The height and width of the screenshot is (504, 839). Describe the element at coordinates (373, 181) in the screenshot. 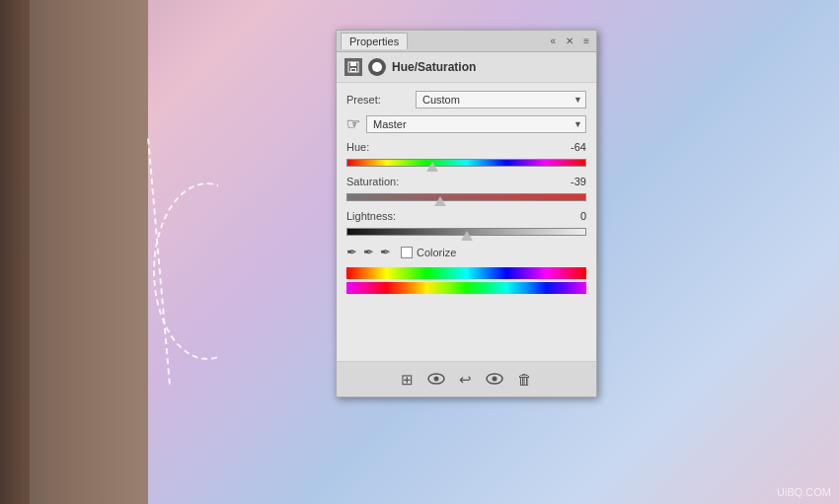

I see `saturation-label: Saturation:` at that location.